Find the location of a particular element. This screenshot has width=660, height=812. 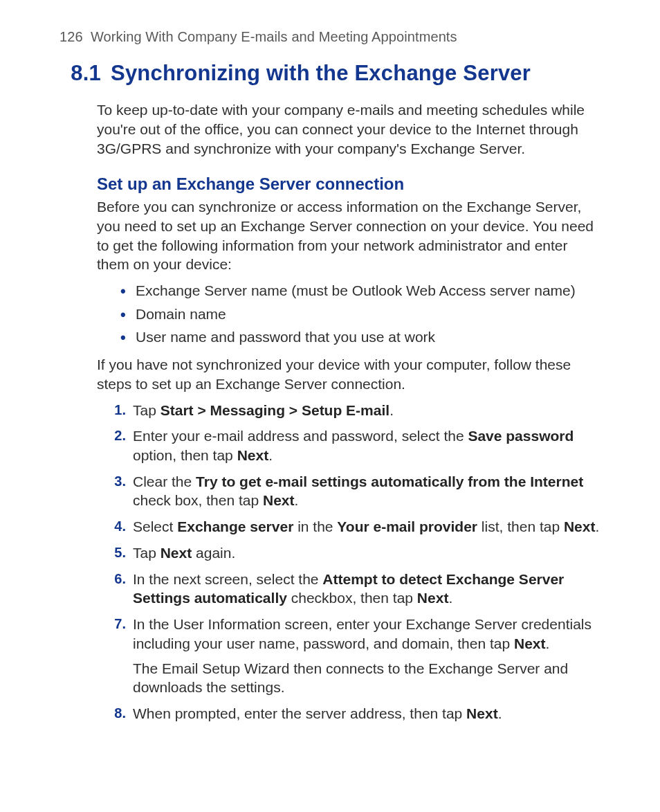

step-item: 1. Tap Start > Messaging > Setup E-mail. is located at coordinates (354, 410).